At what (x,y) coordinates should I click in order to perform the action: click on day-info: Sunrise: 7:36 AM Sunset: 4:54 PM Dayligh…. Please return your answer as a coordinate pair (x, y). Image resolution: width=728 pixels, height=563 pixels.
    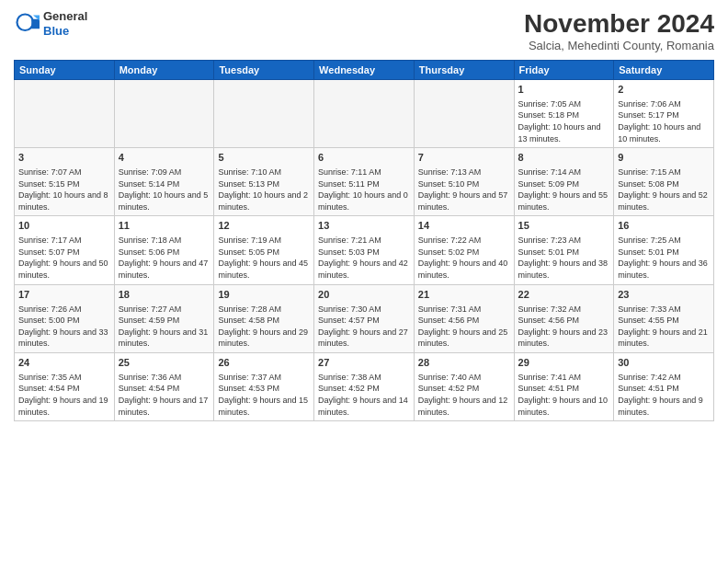
    Looking at the image, I should click on (165, 395).